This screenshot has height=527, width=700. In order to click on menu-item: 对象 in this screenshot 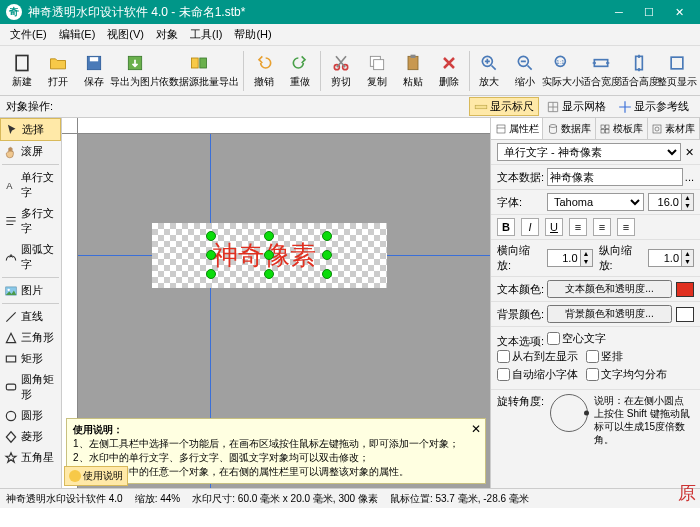, I will do `click(167, 34)`.